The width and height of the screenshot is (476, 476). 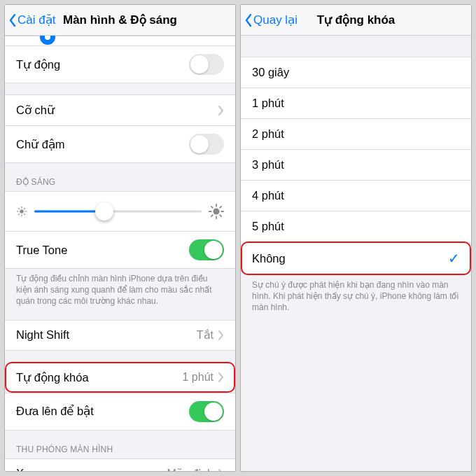 I want to click on night-shift-row: Night Shift Tắt, so click(x=120, y=335).